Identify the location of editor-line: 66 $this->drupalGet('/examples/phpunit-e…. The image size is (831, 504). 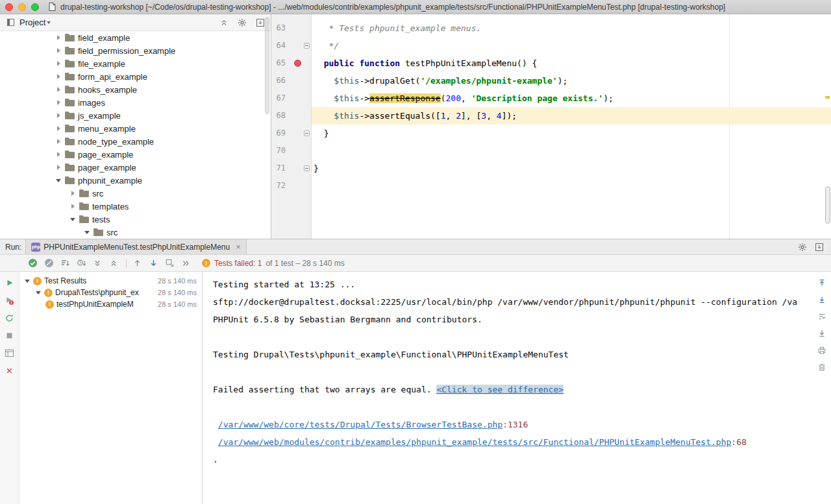
(551, 80).